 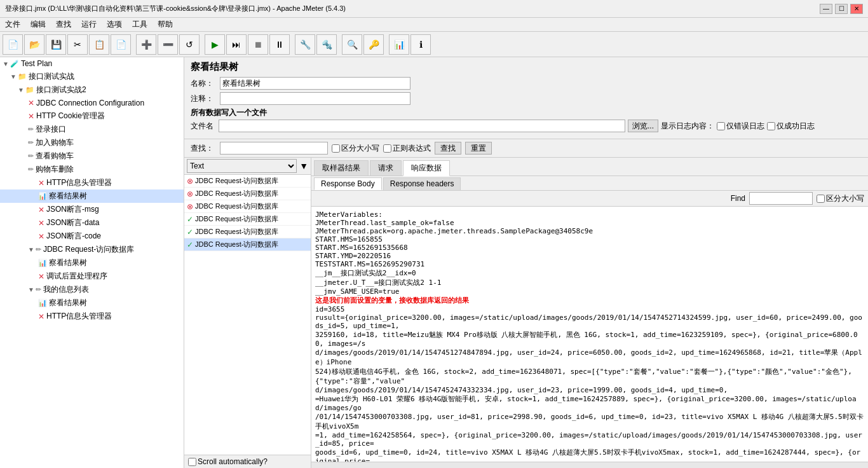 What do you see at coordinates (386, 168) in the screenshot?
I see `tab-request: 请求` at bounding box center [386, 168].